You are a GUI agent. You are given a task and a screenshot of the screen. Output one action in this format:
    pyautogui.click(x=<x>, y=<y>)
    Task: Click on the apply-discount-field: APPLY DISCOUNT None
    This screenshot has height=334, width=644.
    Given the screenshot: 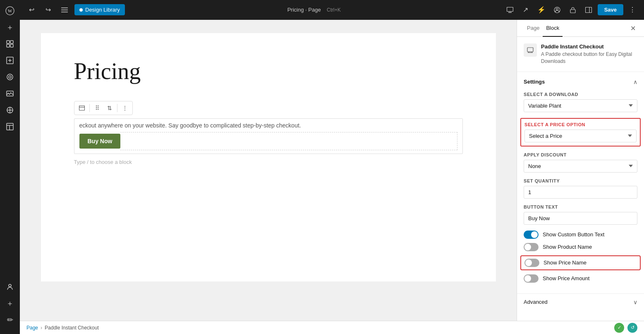 What is the action you would take?
    pyautogui.click(x=581, y=162)
    